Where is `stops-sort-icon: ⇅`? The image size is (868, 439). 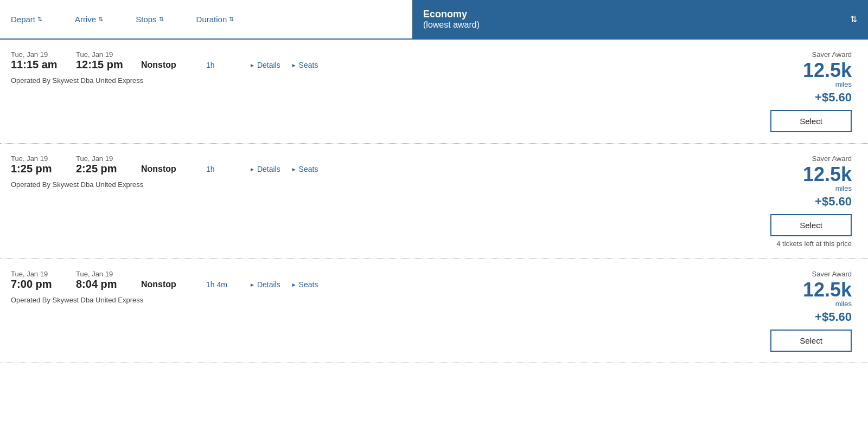
stops-sort-icon: ⇅ is located at coordinates (162, 20).